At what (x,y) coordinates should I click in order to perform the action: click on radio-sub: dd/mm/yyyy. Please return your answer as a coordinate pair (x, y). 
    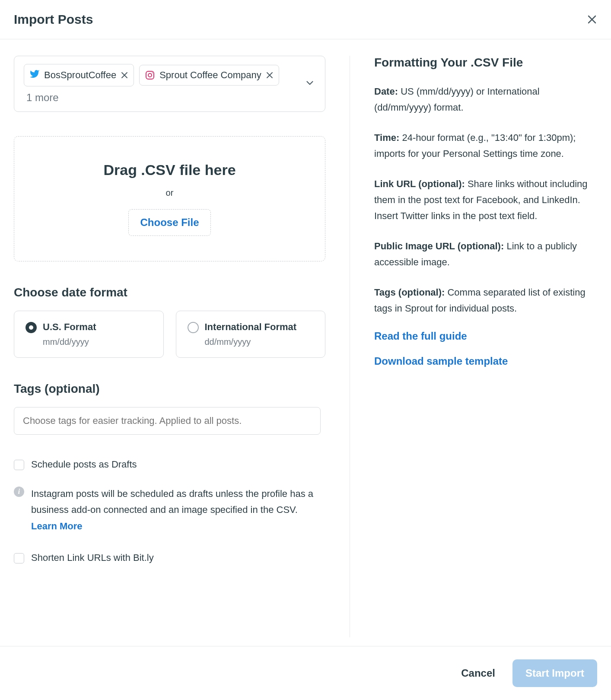
    Looking at the image, I should click on (251, 342).